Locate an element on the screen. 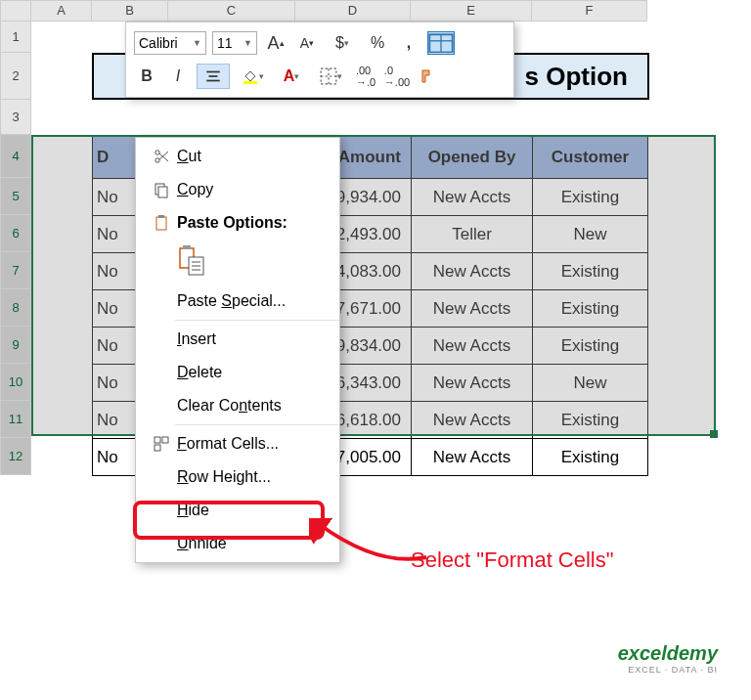 Image resolution: width=751 pixels, height=700 pixels. selection-fill-handle is located at coordinates (714, 434).